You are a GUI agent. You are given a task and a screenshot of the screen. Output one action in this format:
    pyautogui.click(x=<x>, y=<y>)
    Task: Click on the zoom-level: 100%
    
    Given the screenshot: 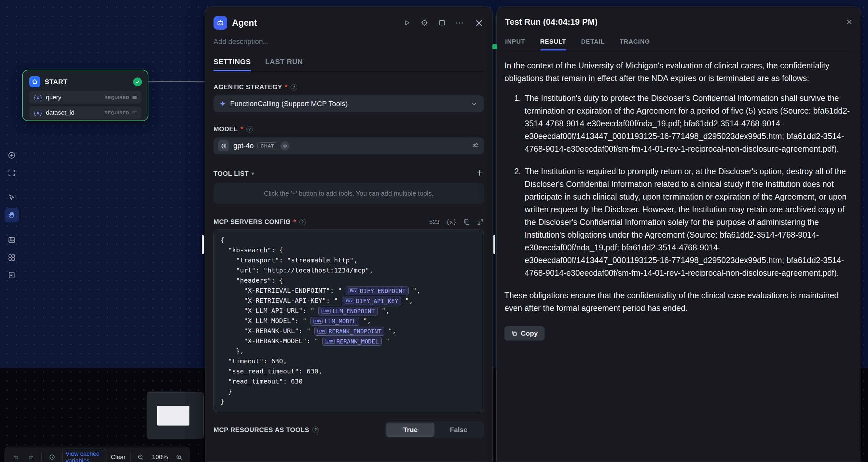 What is the action you would take?
    pyautogui.click(x=160, y=457)
    